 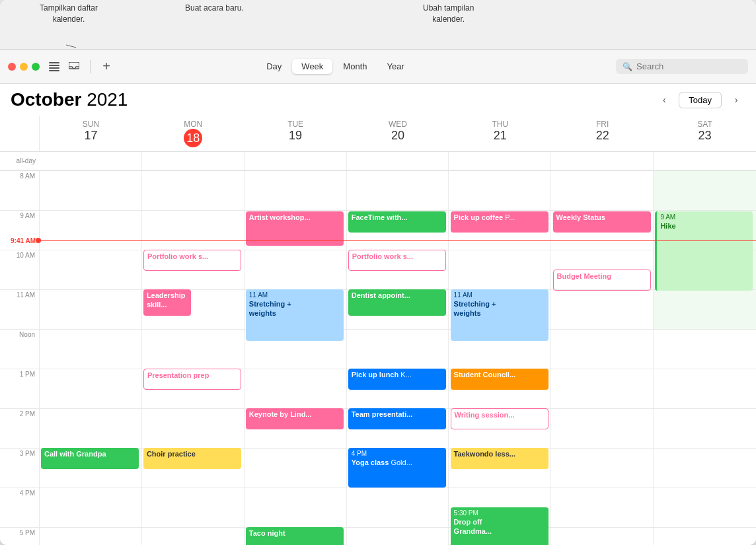 What do you see at coordinates (91, 309) in the screenshot?
I see `cell-11am-sun` at bounding box center [91, 309].